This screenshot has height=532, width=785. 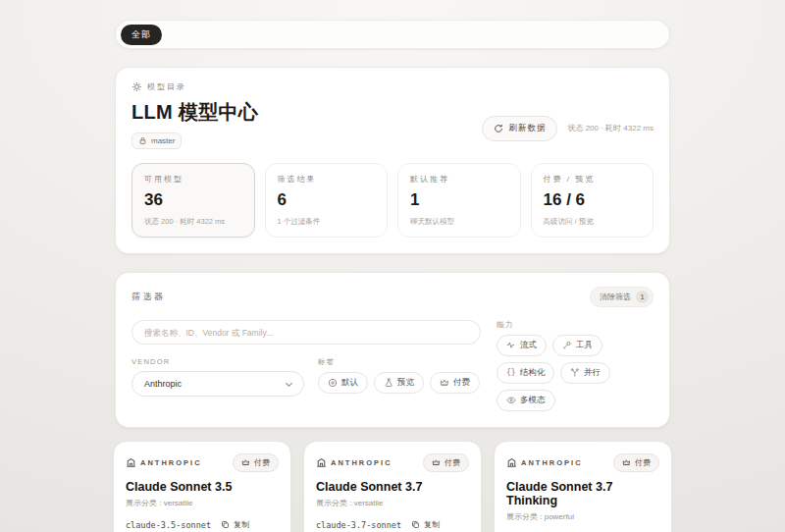 I want to click on filter-left-column: VENDOR Anthropic 标签 默认, so click(x=306, y=365).